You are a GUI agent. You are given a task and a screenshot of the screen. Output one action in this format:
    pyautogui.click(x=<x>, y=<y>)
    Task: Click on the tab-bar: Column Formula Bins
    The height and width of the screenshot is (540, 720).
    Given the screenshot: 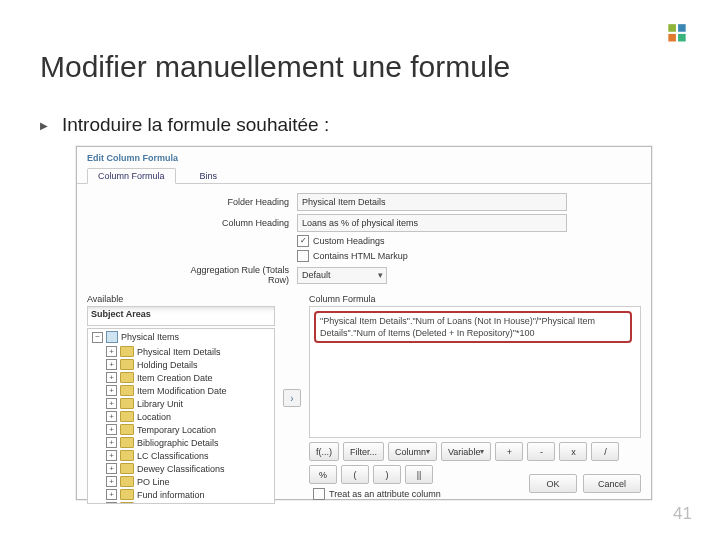 What is the action you would take?
    pyautogui.click(x=364, y=174)
    